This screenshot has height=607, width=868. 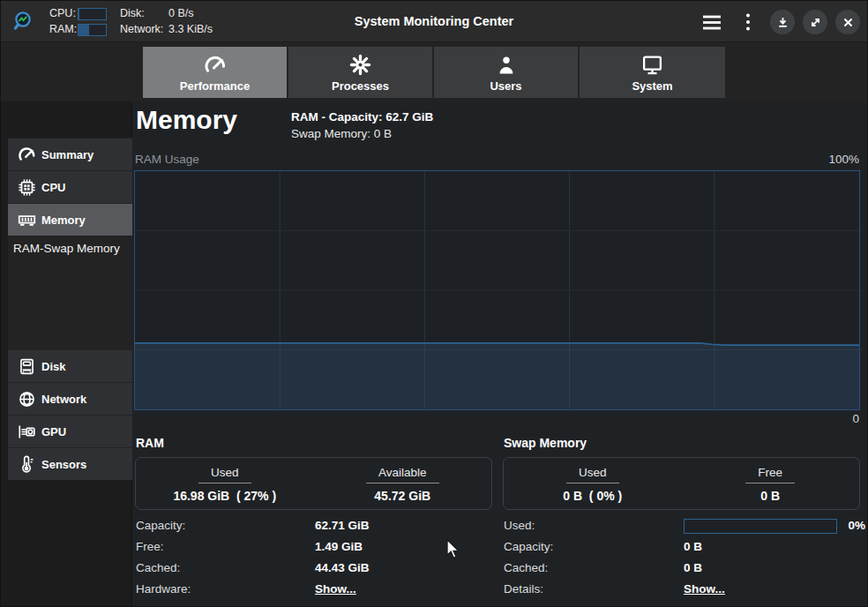 What do you see at coordinates (434, 21) in the screenshot?
I see `top-bar: CPU: RAM: Disk: 0 B/s Network: 3.3 KiB/s…` at bounding box center [434, 21].